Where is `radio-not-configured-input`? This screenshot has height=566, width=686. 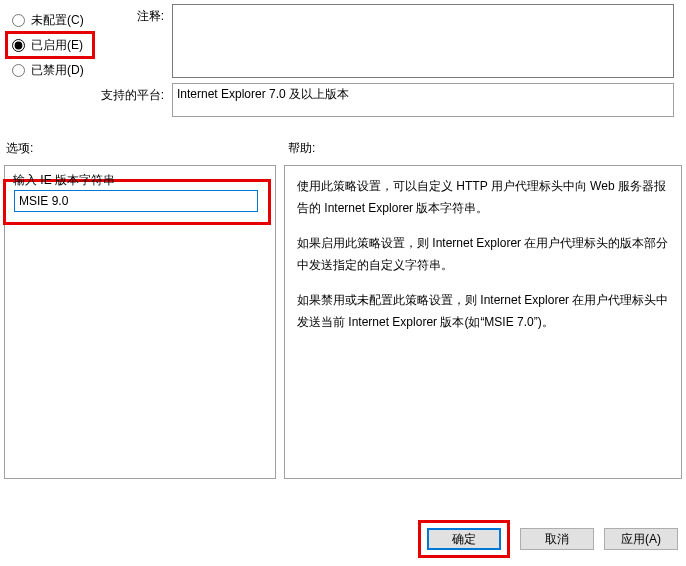
radio-not-configured-input is located at coordinates (18, 20).